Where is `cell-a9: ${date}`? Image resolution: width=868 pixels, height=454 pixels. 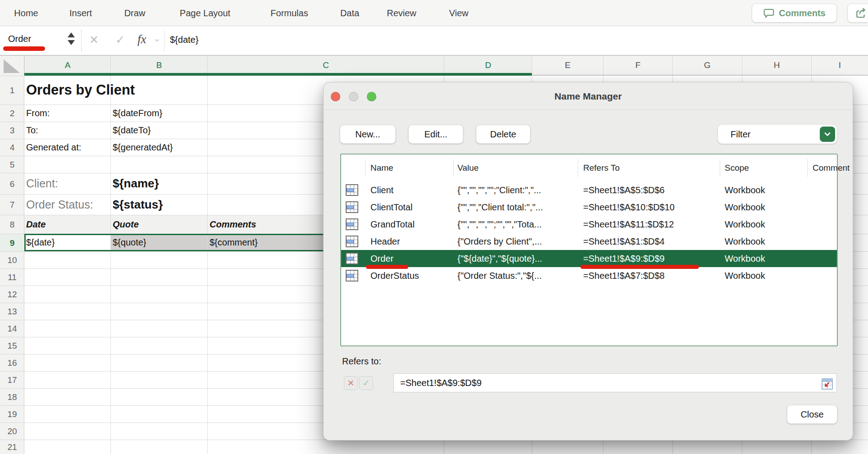
cell-a9: ${date} is located at coordinates (41, 242).